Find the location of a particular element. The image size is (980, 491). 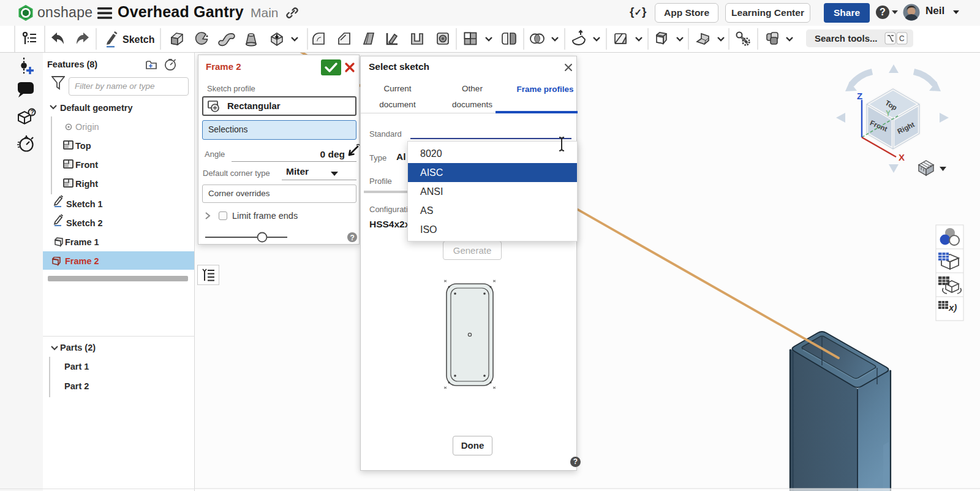

svg-text: Search tools... is located at coordinates (846, 38).